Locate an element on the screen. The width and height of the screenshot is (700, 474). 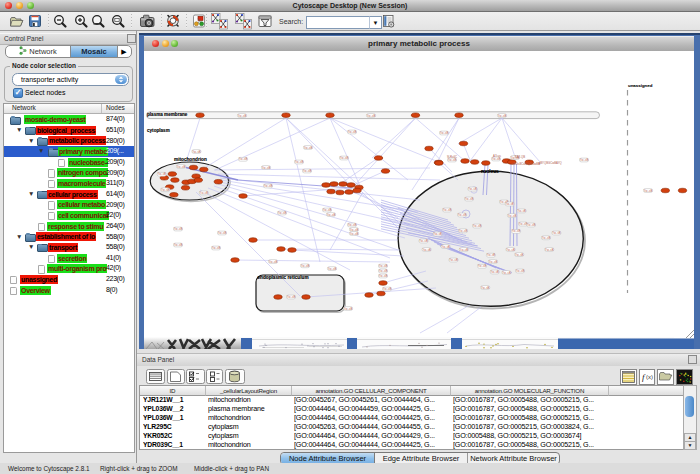
svg-text: BA7-QB is located at coordinates (520, 157).